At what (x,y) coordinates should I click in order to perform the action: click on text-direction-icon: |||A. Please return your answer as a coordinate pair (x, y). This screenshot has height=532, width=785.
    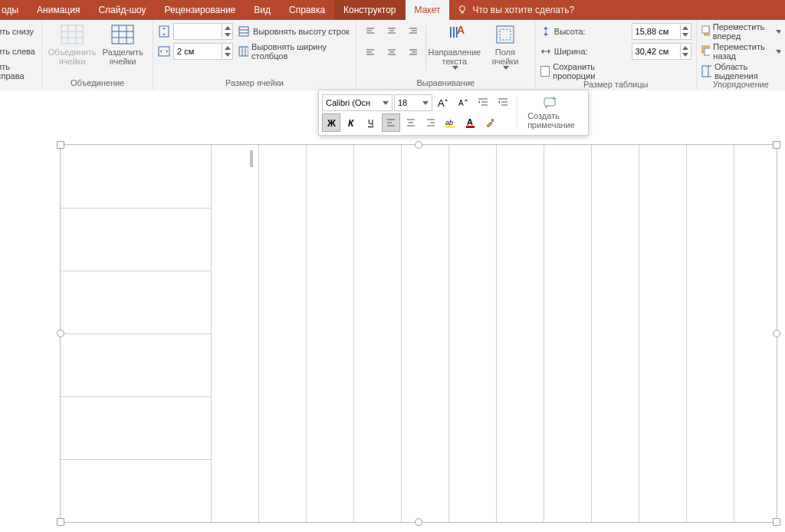
    Looking at the image, I should click on (455, 34).